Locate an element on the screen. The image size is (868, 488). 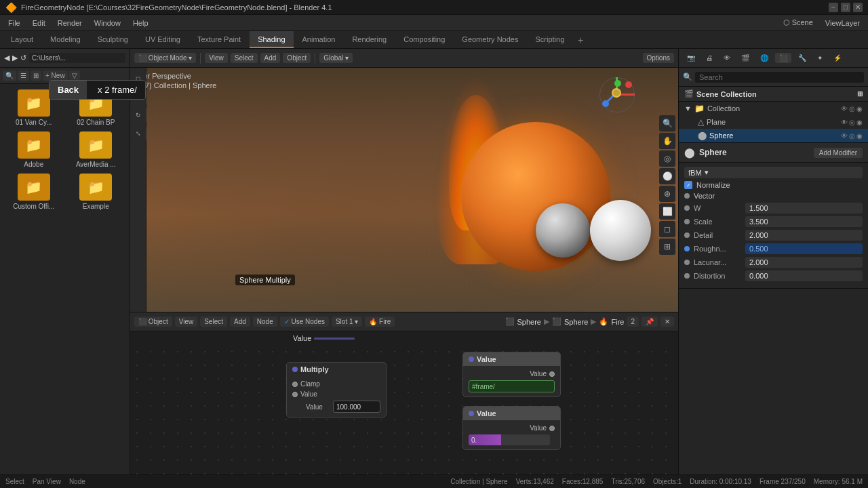
node-multiply: Multiply Clamp Value Value is located at coordinates (336, 390).